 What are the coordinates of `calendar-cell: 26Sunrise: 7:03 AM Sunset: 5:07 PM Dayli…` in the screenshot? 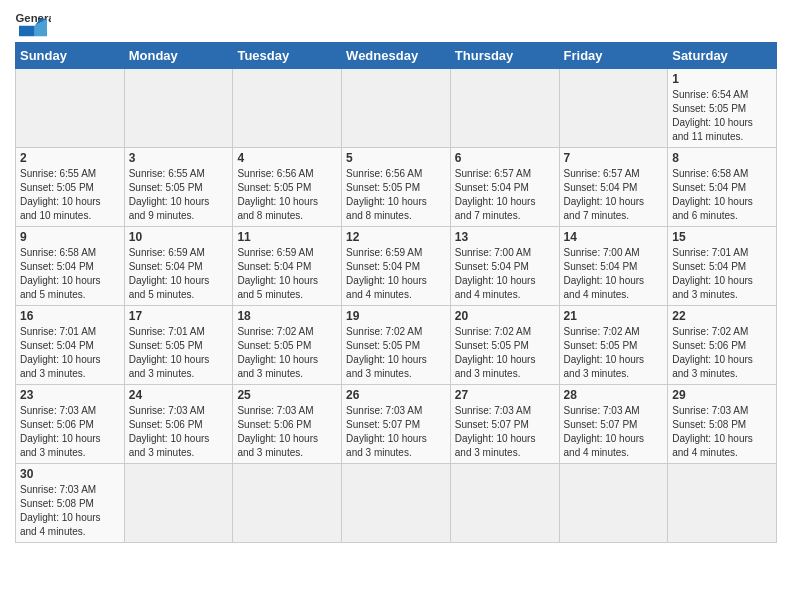 It's located at (396, 424).